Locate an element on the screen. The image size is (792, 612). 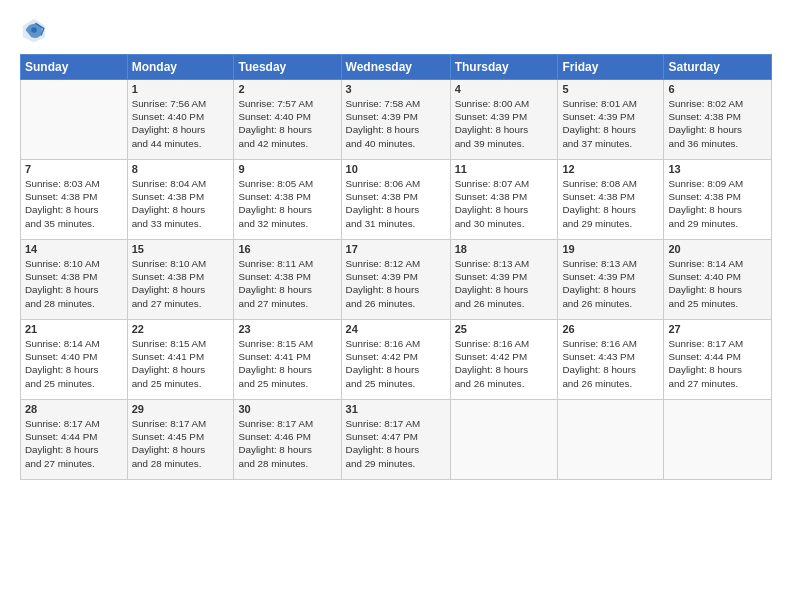
day-info: Sunrise: 8:17 AM Sunset: 4:45 PM Dayligh… is located at coordinates (181, 444).